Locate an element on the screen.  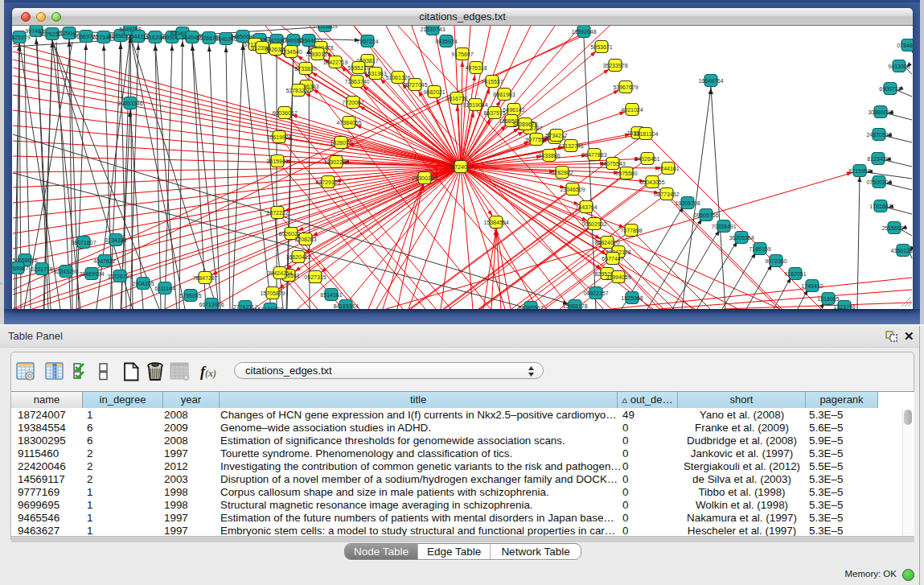
svg-text: 15705879 is located at coordinates (272, 293).